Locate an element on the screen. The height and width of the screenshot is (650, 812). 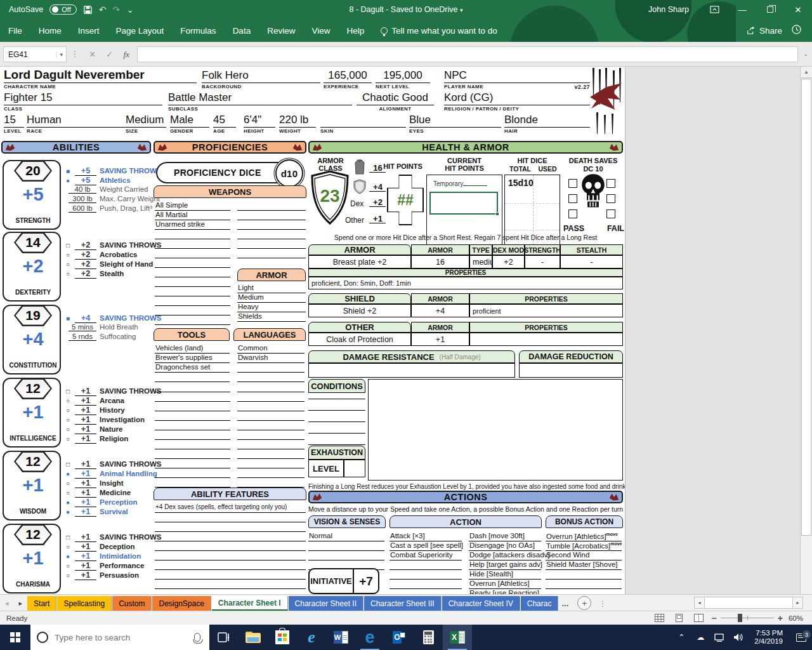
tab-home: Home is located at coordinates (50, 30).